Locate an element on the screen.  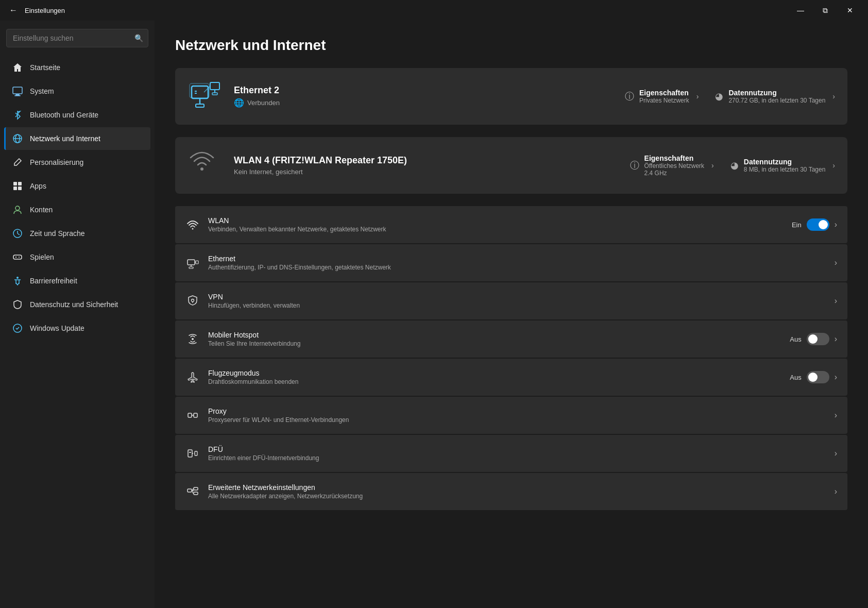
system-icon is located at coordinates (18, 91).